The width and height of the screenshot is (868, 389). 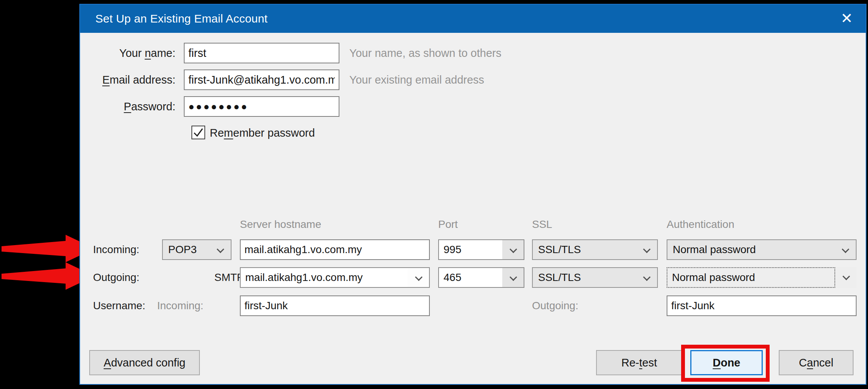 What do you see at coordinates (417, 80) in the screenshot?
I see `email-address-hint: Your existing email address` at bounding box center [417, 80].